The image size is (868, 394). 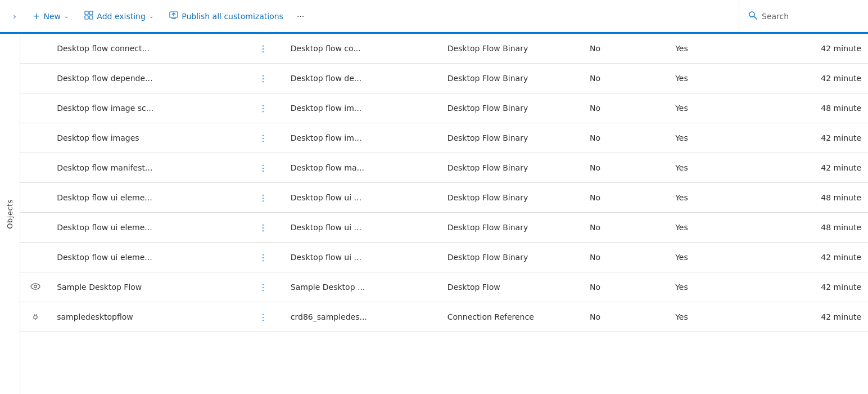 I want to click on chevron-right-icon: ›, so click(x=15, y=16).